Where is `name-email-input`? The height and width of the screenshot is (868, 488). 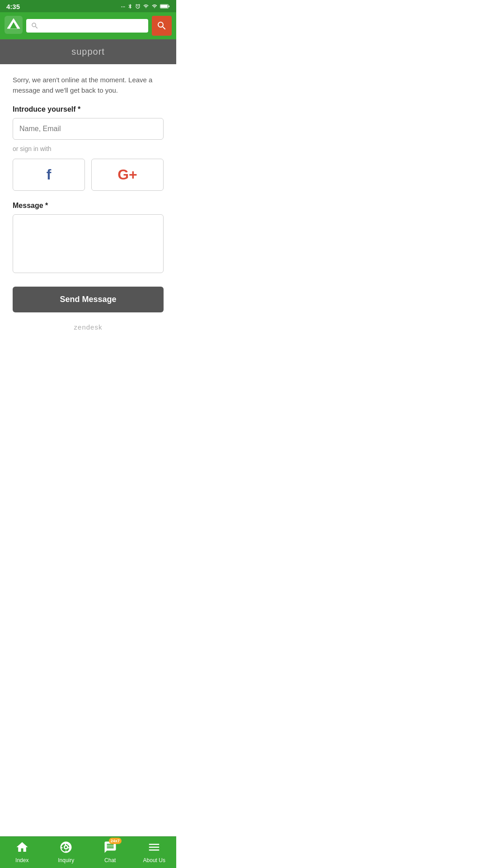 name-email-input is located at coordinates (88, 129).